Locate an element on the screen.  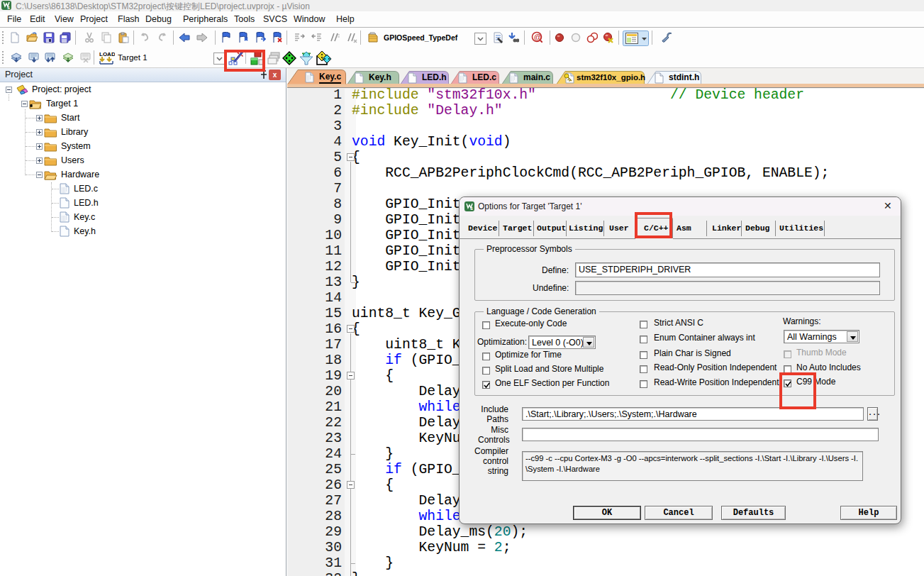
svg-text: LOAD is located at coordinates (107, 54).